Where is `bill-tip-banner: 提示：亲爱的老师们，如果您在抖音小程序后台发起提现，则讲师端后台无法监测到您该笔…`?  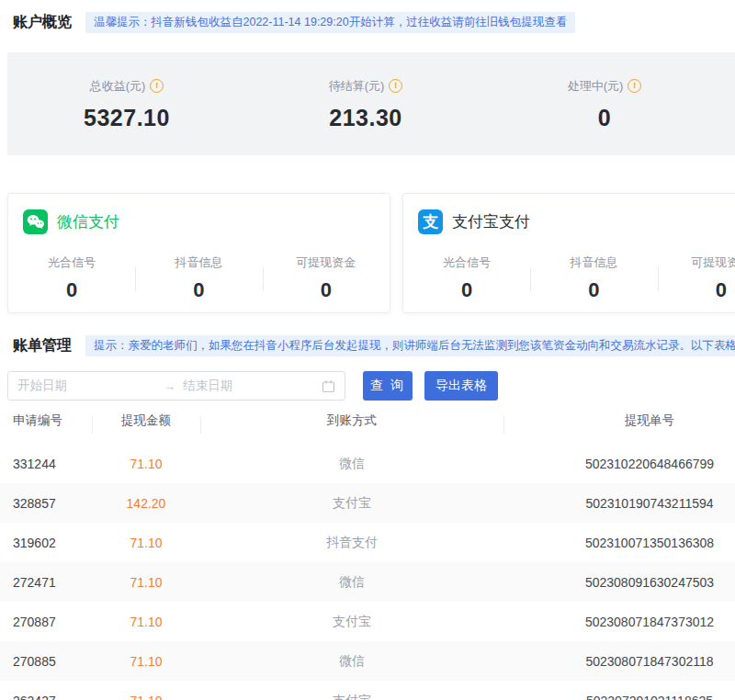 bill-tip-banner: 提示：亲爱的老师们，如果您在抖音小程序后台发起提现，则讲师端后台无法监测到您该笔… is located at coordinates (410, 345).